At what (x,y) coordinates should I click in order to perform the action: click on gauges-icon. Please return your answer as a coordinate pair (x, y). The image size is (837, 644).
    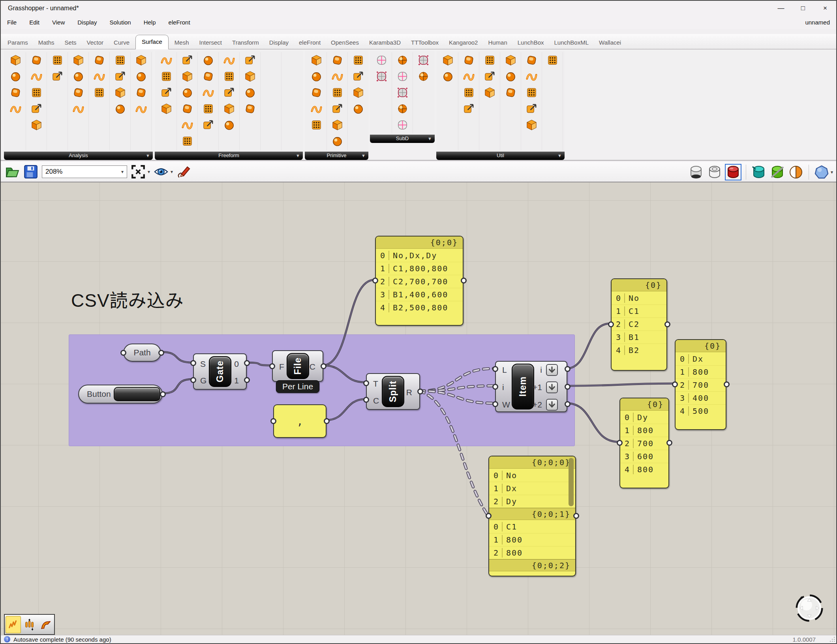
    Looking at the image, I should click on (29, 625).